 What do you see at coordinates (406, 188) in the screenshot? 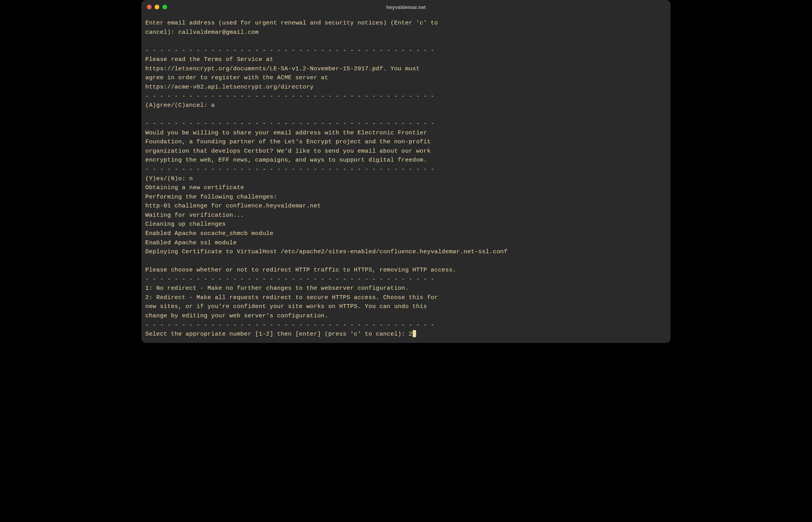
I see `terminal-line: Obtaining a new certificate` at bounding box center [406, 188].